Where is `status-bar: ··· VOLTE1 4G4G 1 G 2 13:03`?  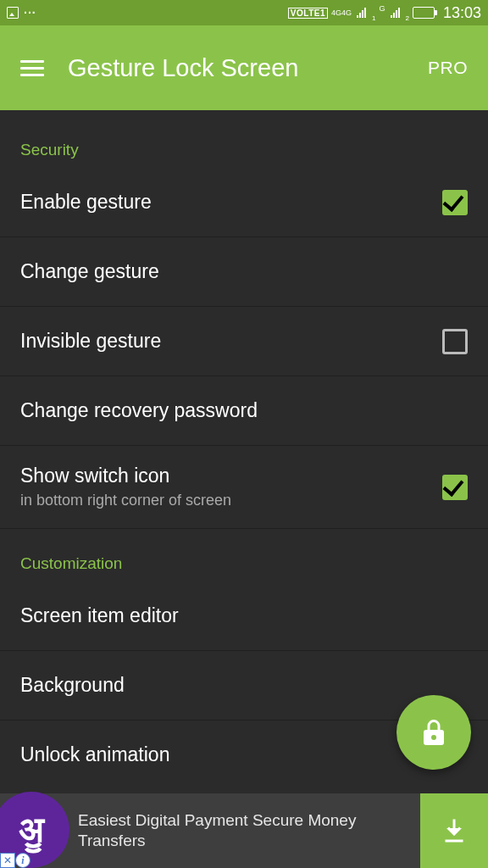 status-bar: ··· VOLTE1 4G4G 1 G 2 13:03 is located at coordinates (244, 13).